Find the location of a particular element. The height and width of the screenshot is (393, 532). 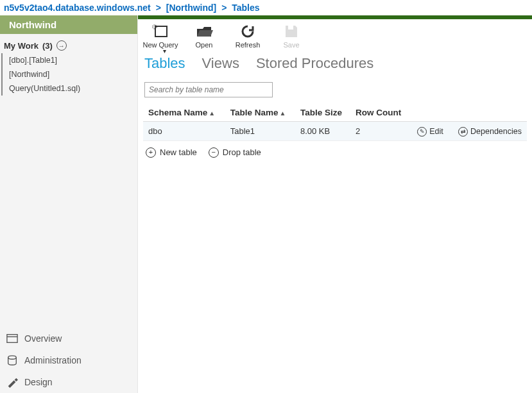

refresh-icon is located at coordinates (248, 31).